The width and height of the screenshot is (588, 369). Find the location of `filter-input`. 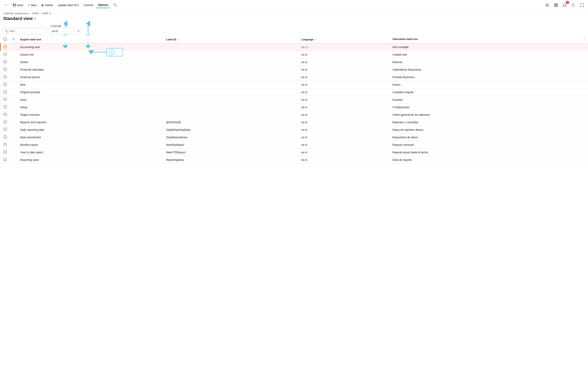

filter-input is located at coordinates (25, 31).